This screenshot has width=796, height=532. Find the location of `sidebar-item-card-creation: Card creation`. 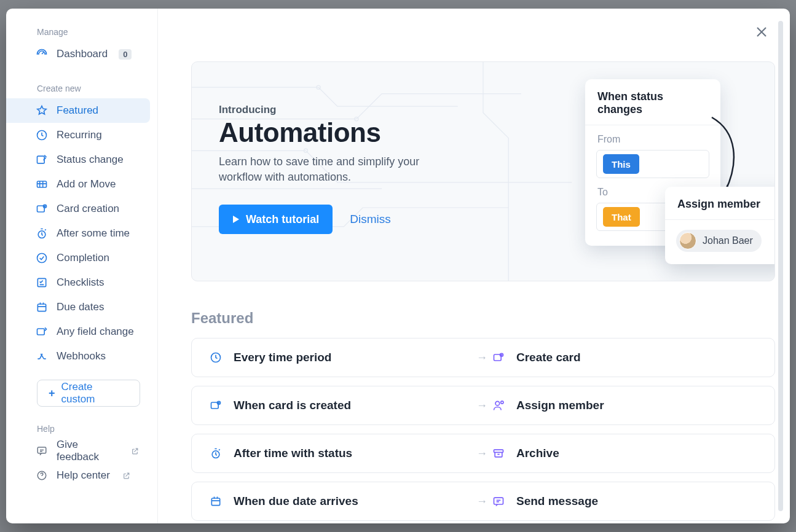

sidebar-item-card-creation: Card creation is located at coordinates (78, 209).